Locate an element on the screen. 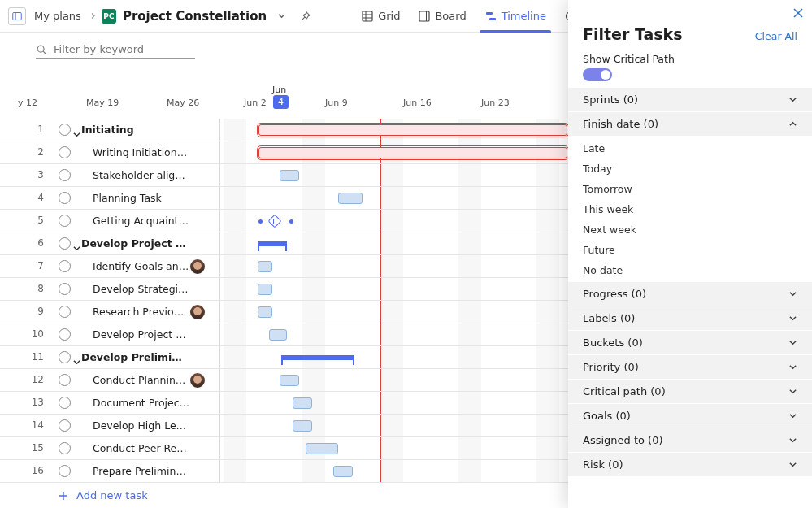  filter-section-assigned: Assigned to (0) is located at coordinates (690, 441).